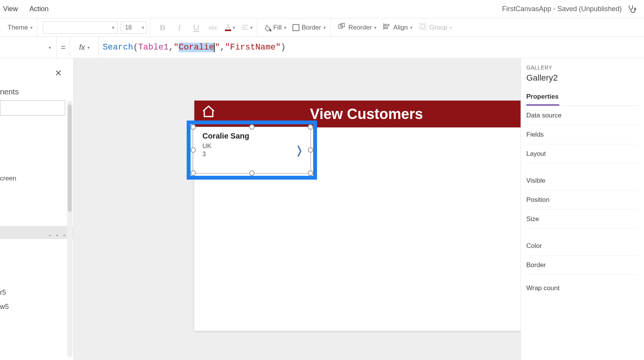 Image resolution: width=644 pixels, height=360 pixels. What do you see at coordinates (196, 48) in the screenshot?
I see `formula-token-str: a` at bounding box center [196, 48].